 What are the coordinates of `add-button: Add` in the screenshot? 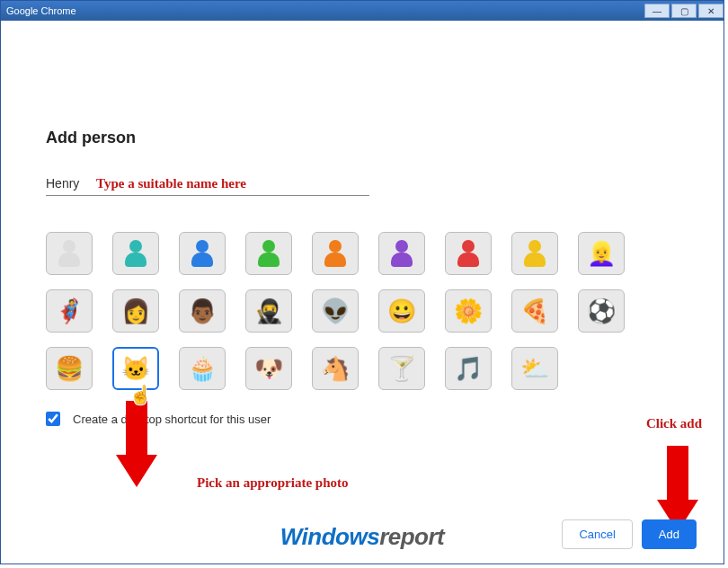 It's located at (669, 534).